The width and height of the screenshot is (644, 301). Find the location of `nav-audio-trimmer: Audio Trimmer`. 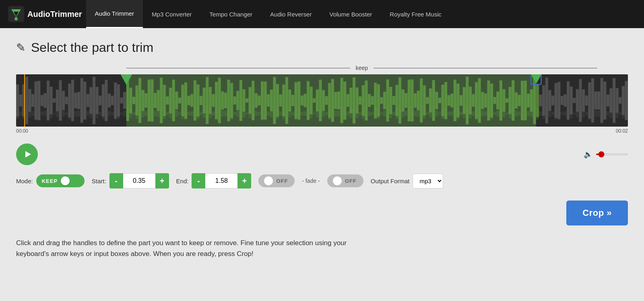

nav-audio-trimmer: Audio Trimmer is located at coordinates (115, 14).